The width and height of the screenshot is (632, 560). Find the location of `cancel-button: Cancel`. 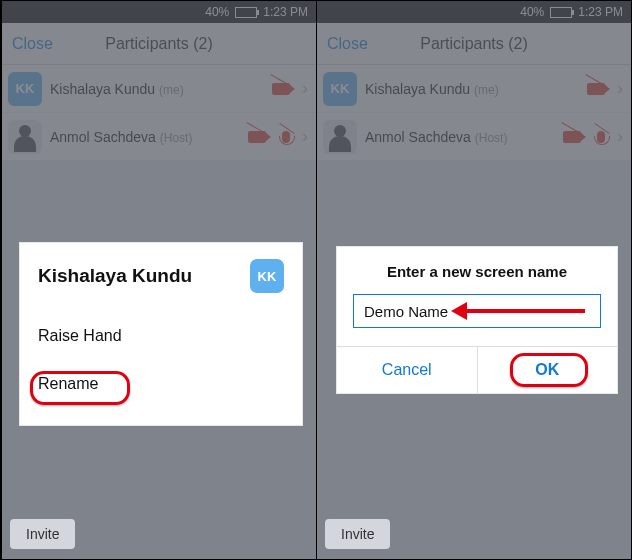

cancel-button: Cancel is located at coordinates (407, 370).